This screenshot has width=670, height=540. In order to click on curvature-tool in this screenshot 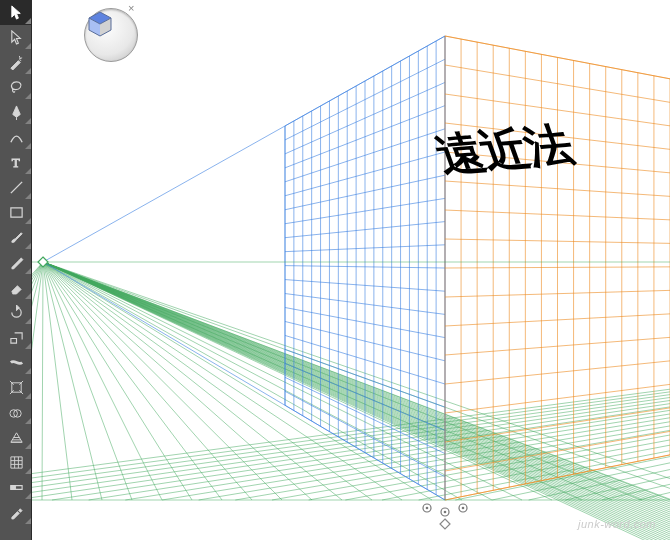, I will do `click(16, 138)`.